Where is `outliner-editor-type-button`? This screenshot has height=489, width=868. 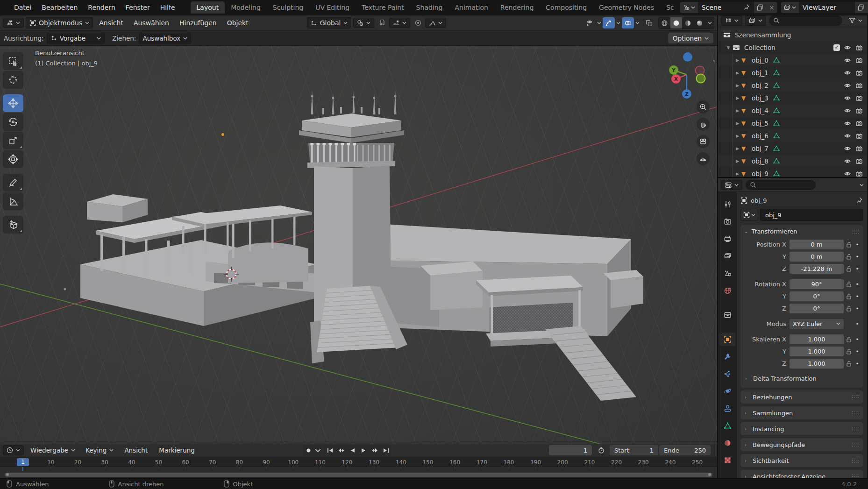
outliner-editor-type-button is located at coordinates (732, 21).